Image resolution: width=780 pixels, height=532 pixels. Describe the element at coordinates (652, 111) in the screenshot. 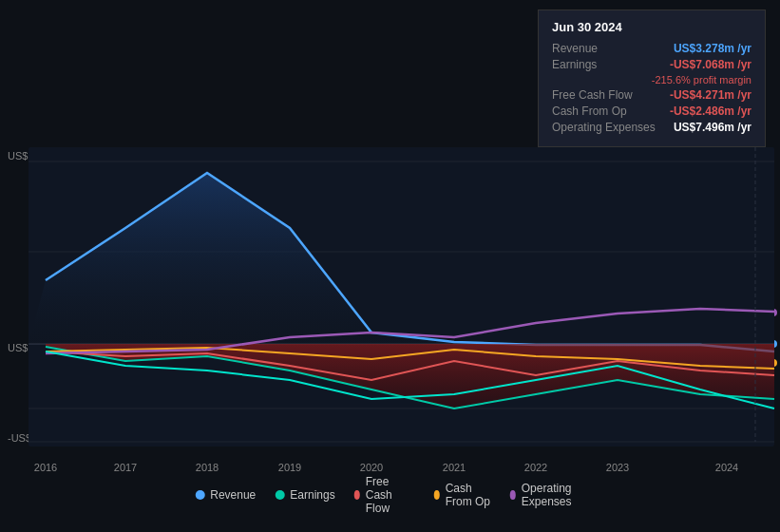

I see `tooltip-row-cashfromop: Cash From Op -US$2.486m /yr` at that location.